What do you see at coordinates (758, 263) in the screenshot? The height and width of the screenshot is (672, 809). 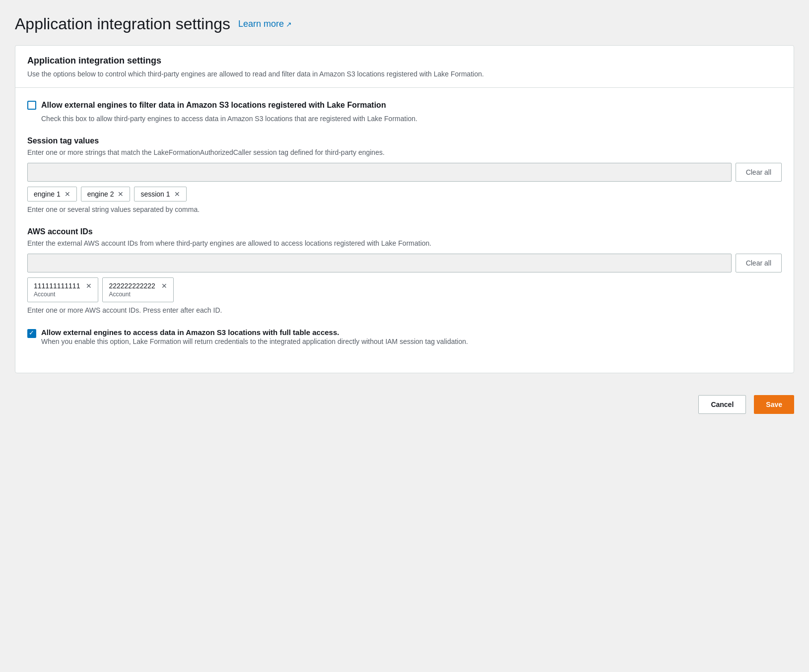 I see `aws-account-ids-clear-all-button: Clear all` at bounding box center [758, 263].